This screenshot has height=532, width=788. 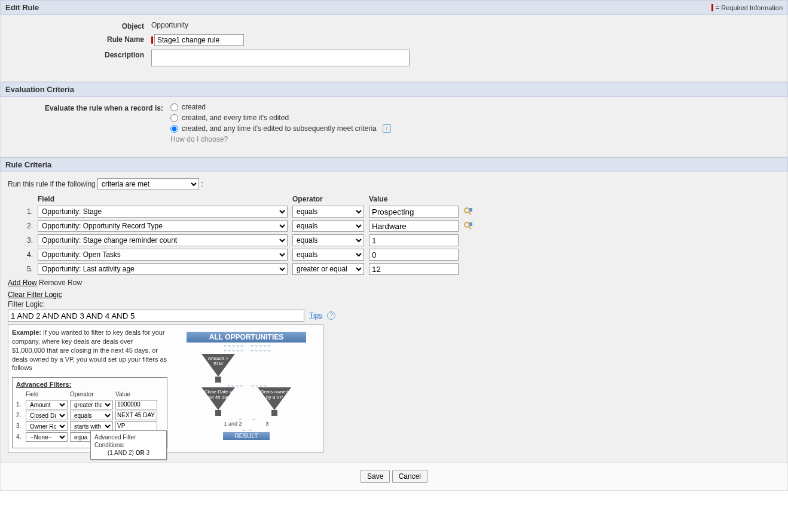 I want to click on eval-option-1: created, and every time it's edited, so click(x=236, y=118).